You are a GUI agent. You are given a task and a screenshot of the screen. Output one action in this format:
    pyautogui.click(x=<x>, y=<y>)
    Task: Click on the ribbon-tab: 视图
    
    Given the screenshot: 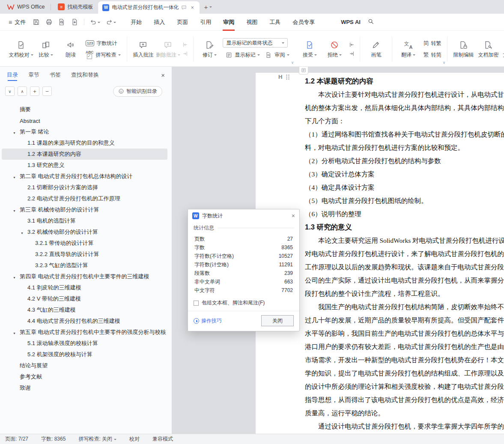 What is the action you would take?
    pyautogui.click(x=252, y=22)
    